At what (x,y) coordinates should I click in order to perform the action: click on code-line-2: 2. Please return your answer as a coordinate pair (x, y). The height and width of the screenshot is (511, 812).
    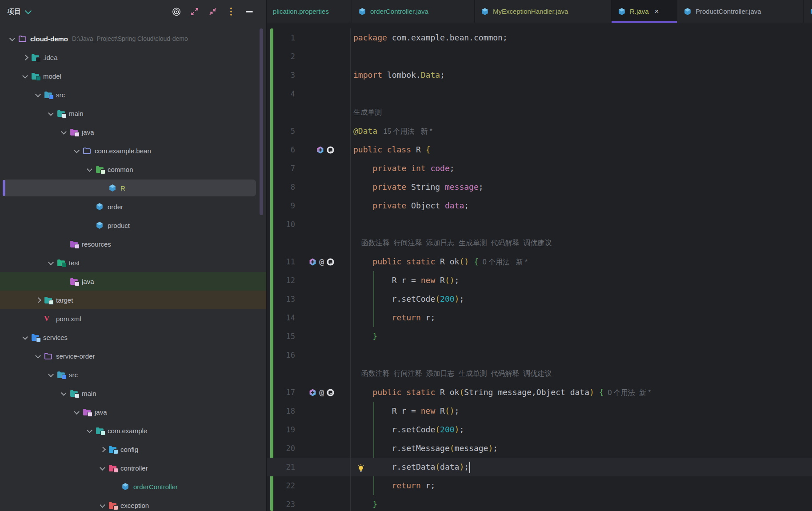
    Looking at the image, I should click on (540, 56).